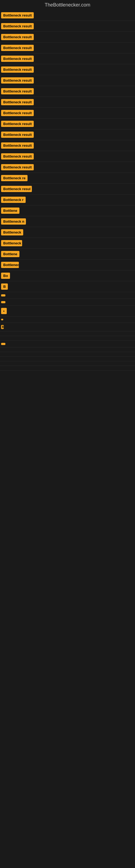  Describe the element at coordinates (68, 311) in the screenshot. I see `result-row: •` at that location.